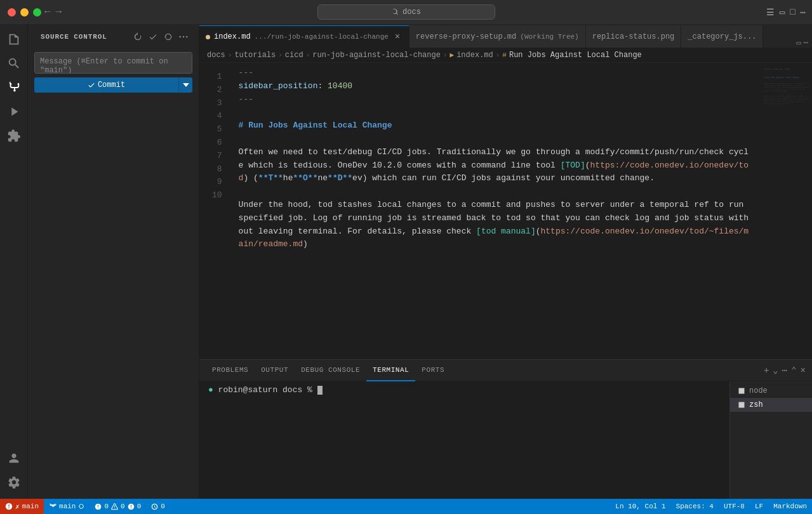  What do you see at coordinates (397, 37) in the screenshot?
I see `tab-close-button: ×` at bounding box center [397, 37].